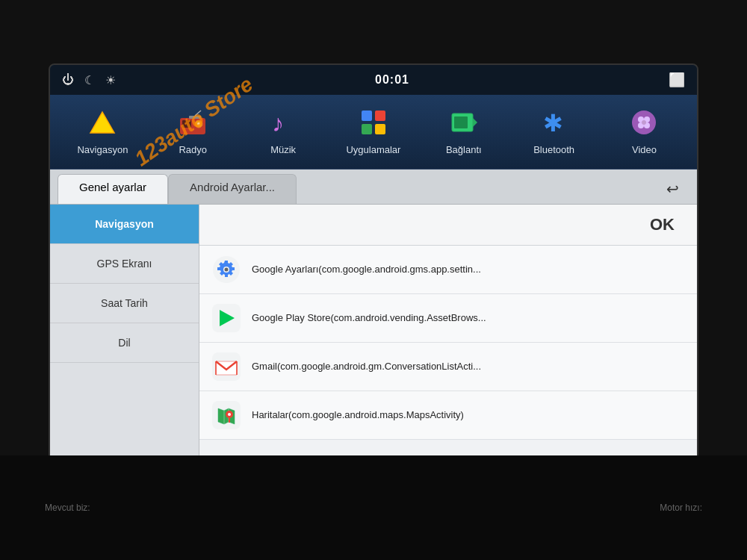 The image size is (747, 560). Describe the element at coordinates (283, 132) in the screenshot. I see `nav-item-muzik: ♪ Müzik` at that location.